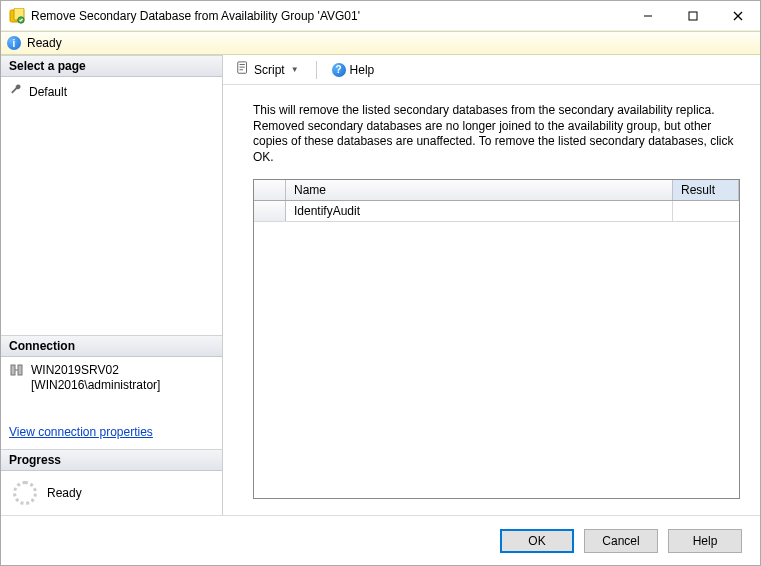  Describe the element at coordinates (112, 403) in the screenshot. I see `connection-body: WIN2019SRV02 [WIN2016\administrator] Vie…` at that location.